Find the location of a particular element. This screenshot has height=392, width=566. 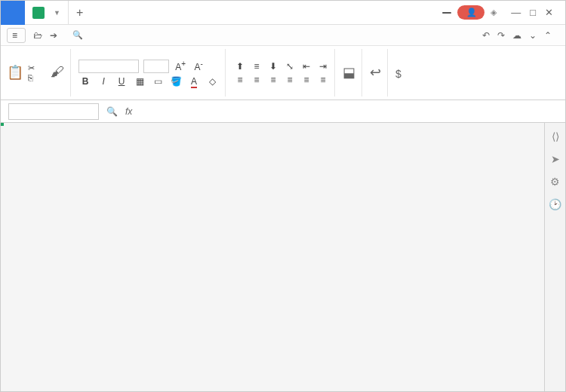

settings-icon: ⚙ is located at coordinates (555, 182).